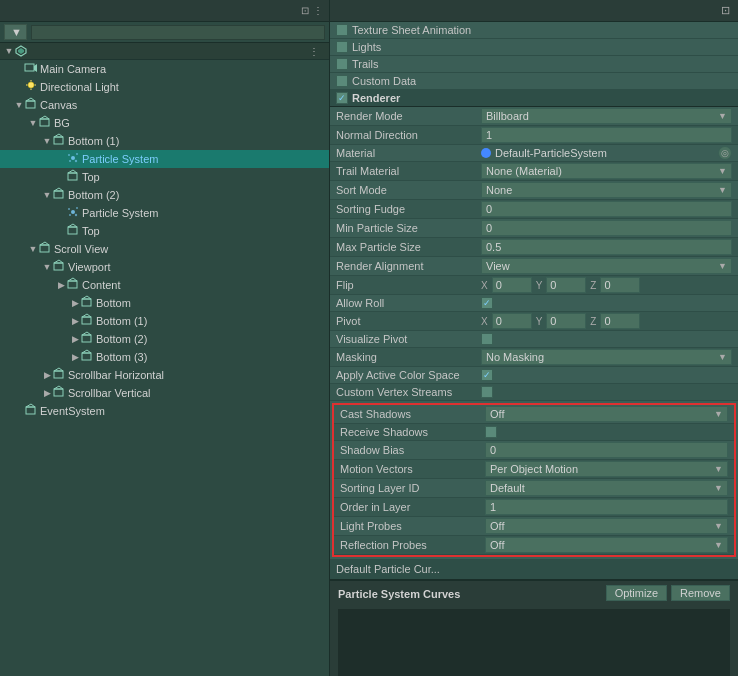 This screenshot has height=676, width=738. I want to click on xyz-z-p9: 0, so click(620, 285).